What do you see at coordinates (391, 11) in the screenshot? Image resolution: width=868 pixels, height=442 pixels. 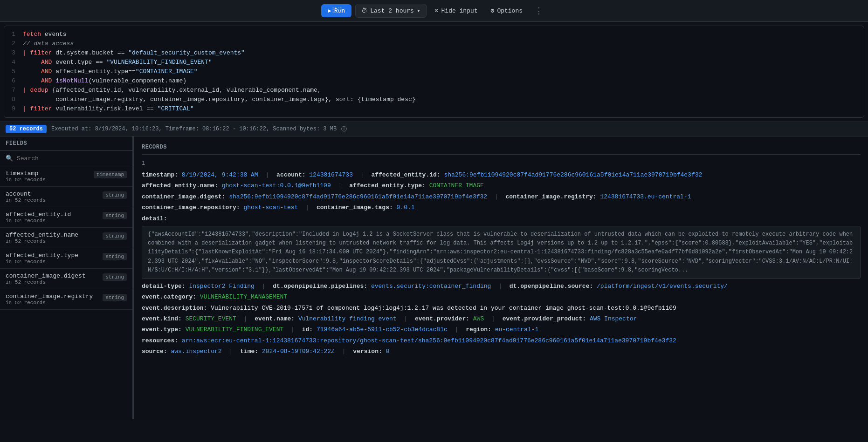 I see `time-range-button: ⏱ Last 2 hours ▾` at bounding box center [391, 11].